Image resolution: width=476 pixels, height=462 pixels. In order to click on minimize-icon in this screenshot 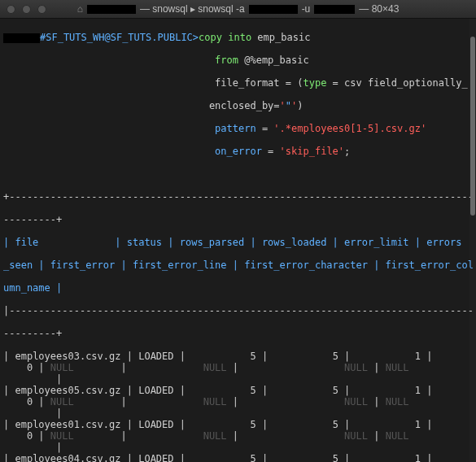, I will do `click(26, 10)`.